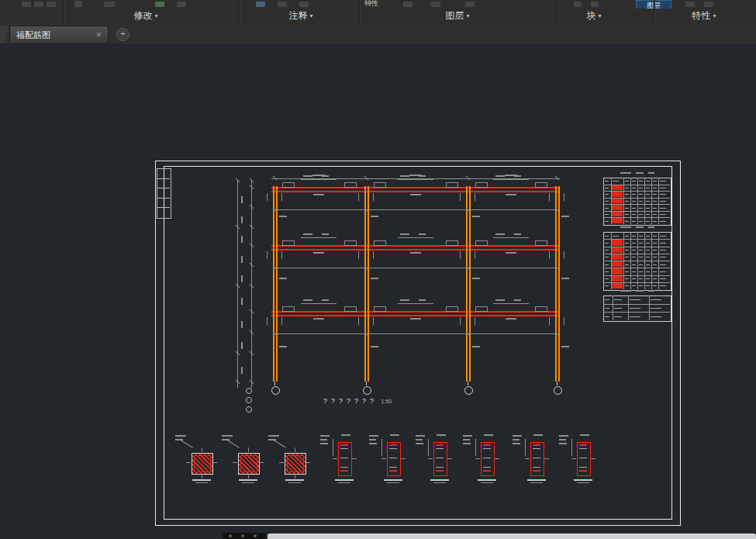  What do you see at coordinates (374, 3) in the screenshot?
I see `ribbon-fragment-properties: 特性` at bounding box center [374, 3].